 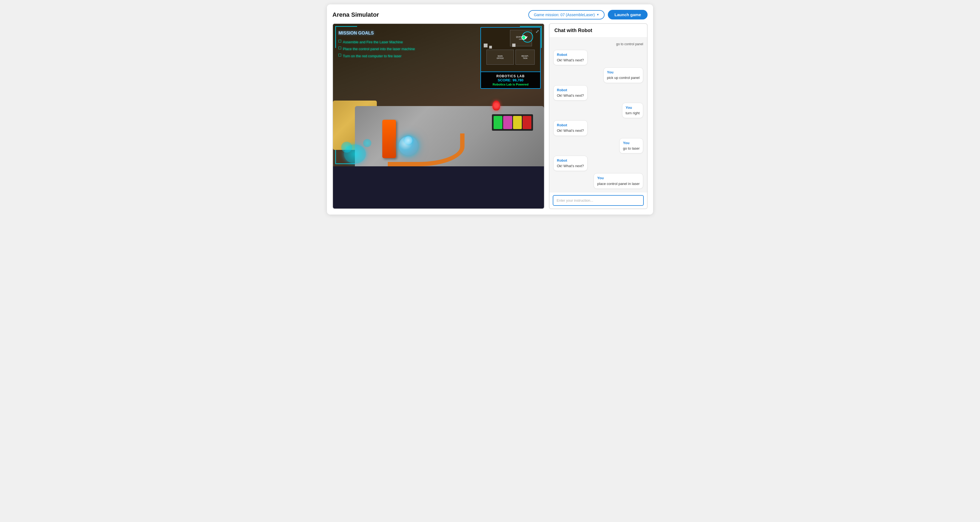 I want to click on robot-text-2: Ok! What's next?, so click(x=571, y=96).